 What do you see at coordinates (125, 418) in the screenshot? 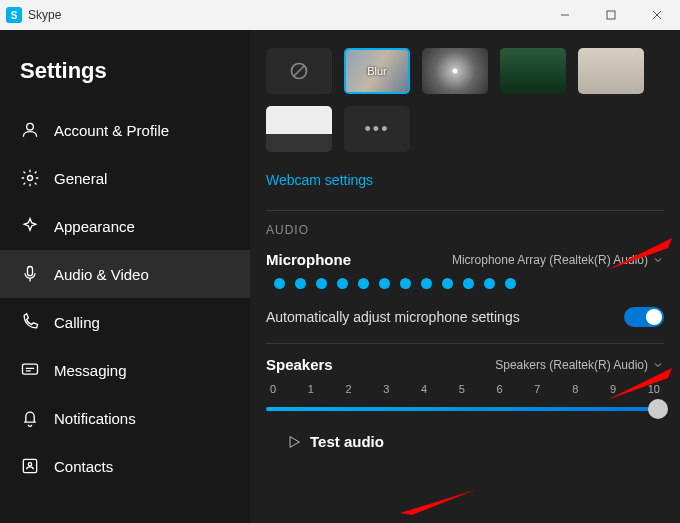
I see `sidebar-item-notifications: Notifications` at bounding box center [125, 418].